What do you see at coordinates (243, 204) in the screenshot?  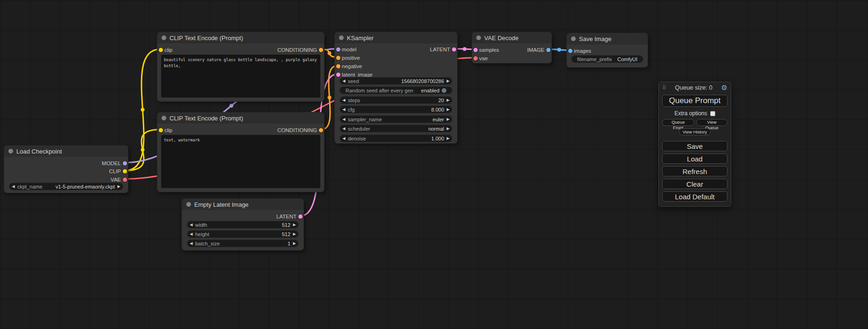 I see `node-title-bar: Empty Latent Image` at bounding box center [243, 204].